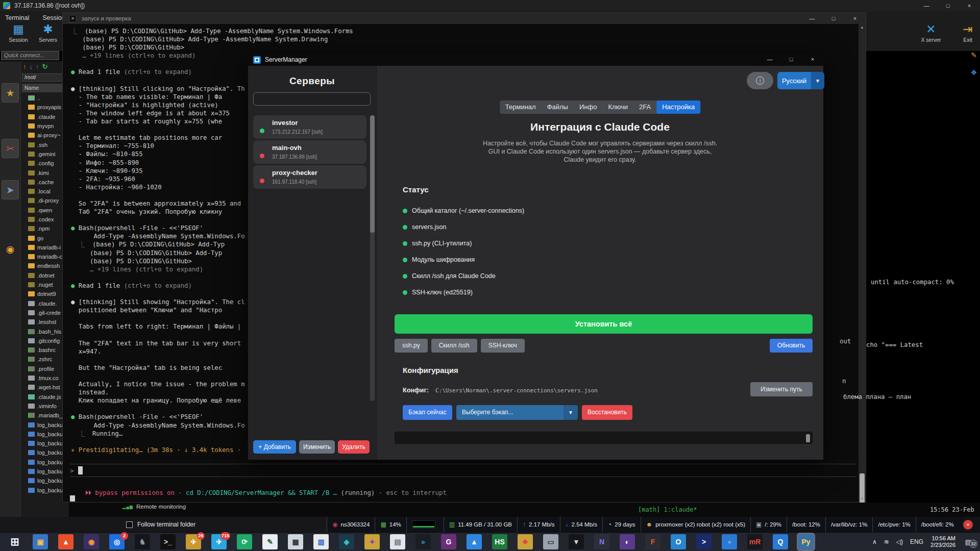 This screenshot has height=551, width=980. Describe the element at coordinates (66, 542) in the screenshot. I see `taskbar-icon-brave: ▲` at that location.